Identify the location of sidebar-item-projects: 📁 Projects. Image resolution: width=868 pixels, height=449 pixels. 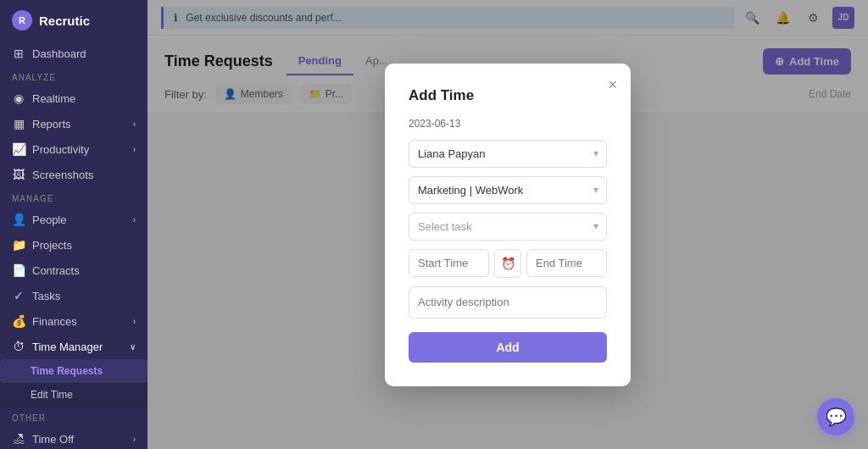
(74, 245).